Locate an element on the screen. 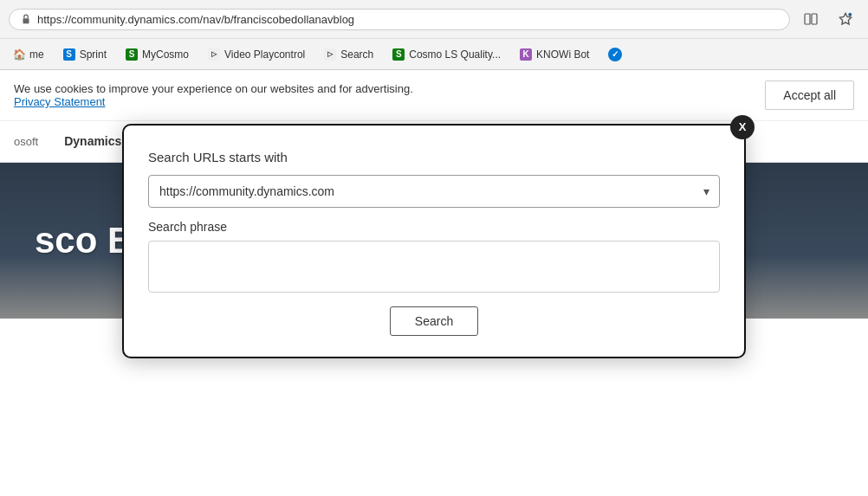 This screenshot has height=496, width=868. search-phrase-input is located at coordinates (434, 267).